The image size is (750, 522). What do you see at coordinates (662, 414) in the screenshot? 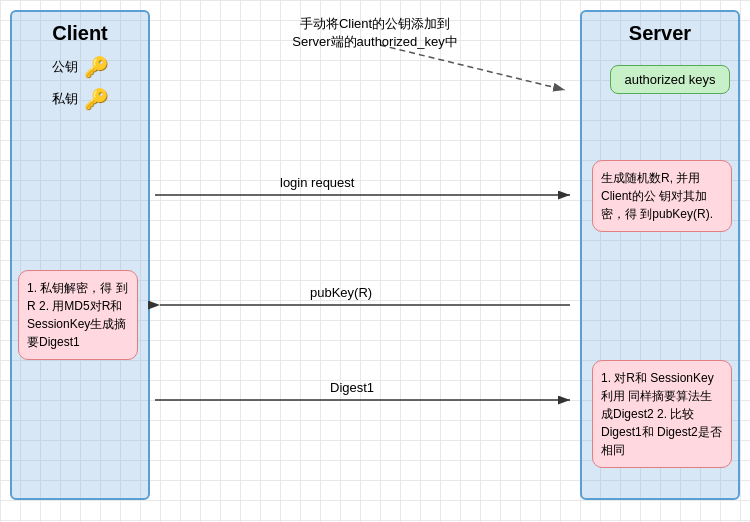
I see `server-note2: 1. 对R和 SessionKey利用 同样摘要算法生 成Digest2 2. …` at bounding box center [662, 414].